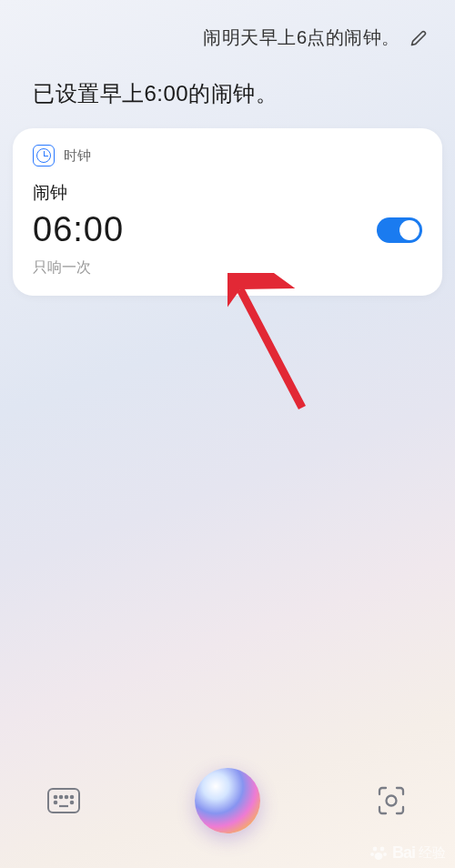 The image size is (455, 868). Describe the element at coordinates (228, 25) in the screenshot. I see `command-row: 闹明天早上6点的闹钟。` at that location.